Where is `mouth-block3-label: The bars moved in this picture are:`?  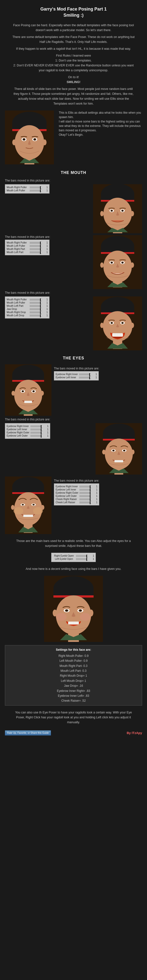 mouth-block3-label: The bars moved in this picture are: is located at coordinates (74, 293).